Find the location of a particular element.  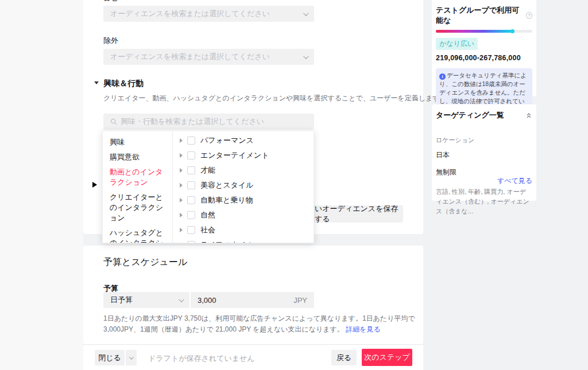

option-label: 美容とスタイル is located at coordinates (227, 185).